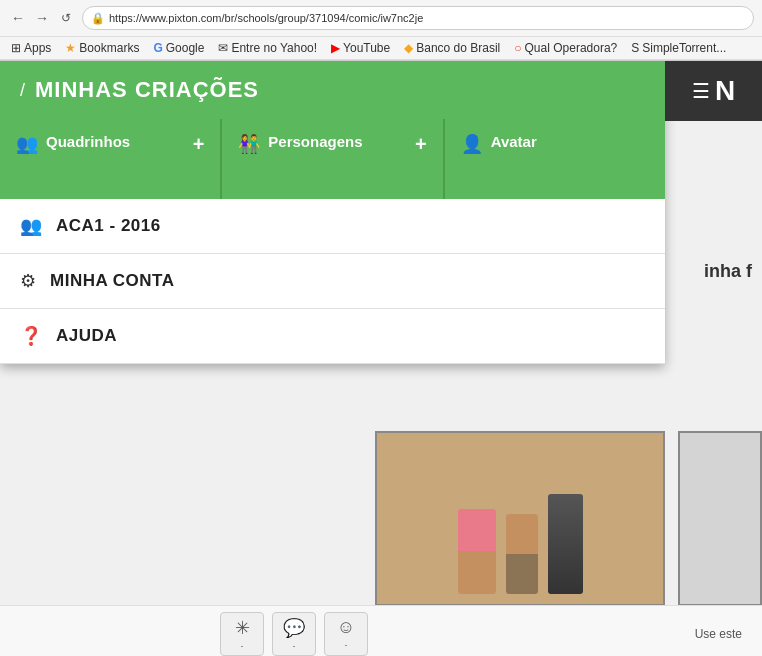 The width and height of the screenshot is (762, 656). Describe the element at coordinates (109, 48) in the screenshot. I see `bookmarks-bookmark-label: Bookmarks` at that location.